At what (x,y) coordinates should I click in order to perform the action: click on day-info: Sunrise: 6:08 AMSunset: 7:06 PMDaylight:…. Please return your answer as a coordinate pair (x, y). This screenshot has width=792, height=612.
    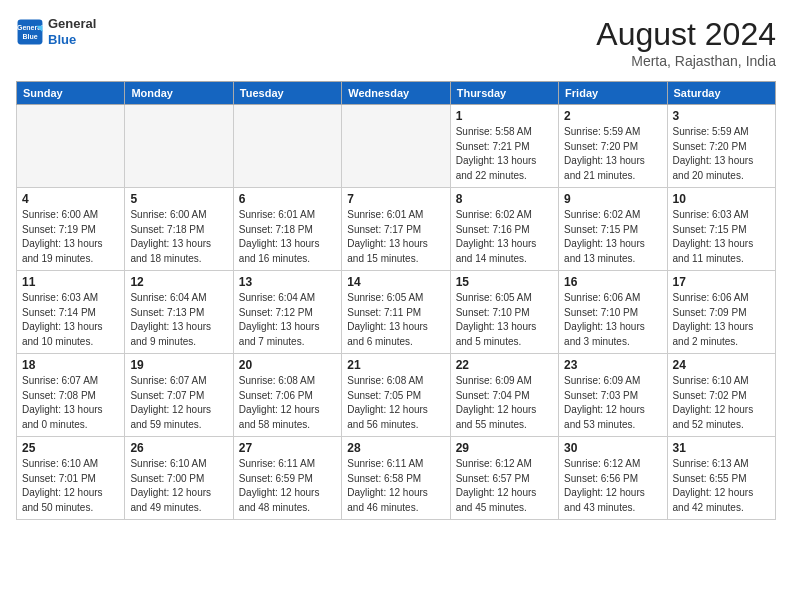
    Looking at the image, I should click on (288, 403).